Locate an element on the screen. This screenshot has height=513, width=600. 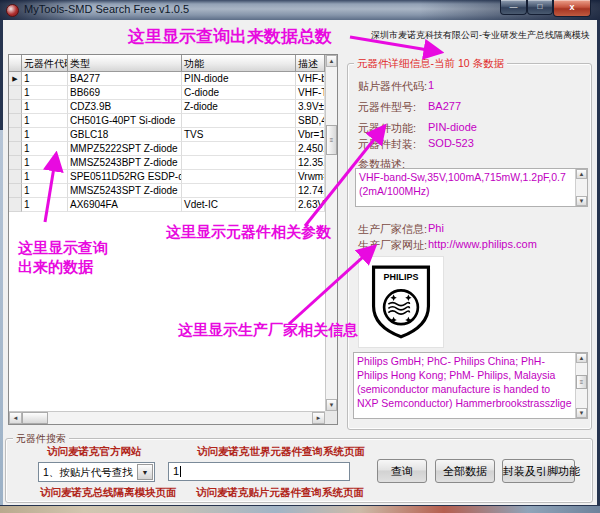
link-bus-isolation-page: 访问麦诺克总线隔离模块页面 is located at coordinates (108, 493).